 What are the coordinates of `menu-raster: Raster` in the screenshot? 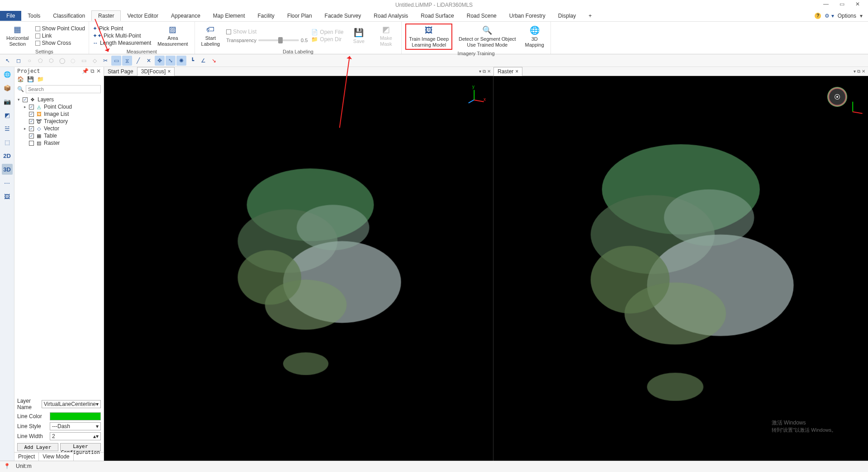 It's located at (106, 15).